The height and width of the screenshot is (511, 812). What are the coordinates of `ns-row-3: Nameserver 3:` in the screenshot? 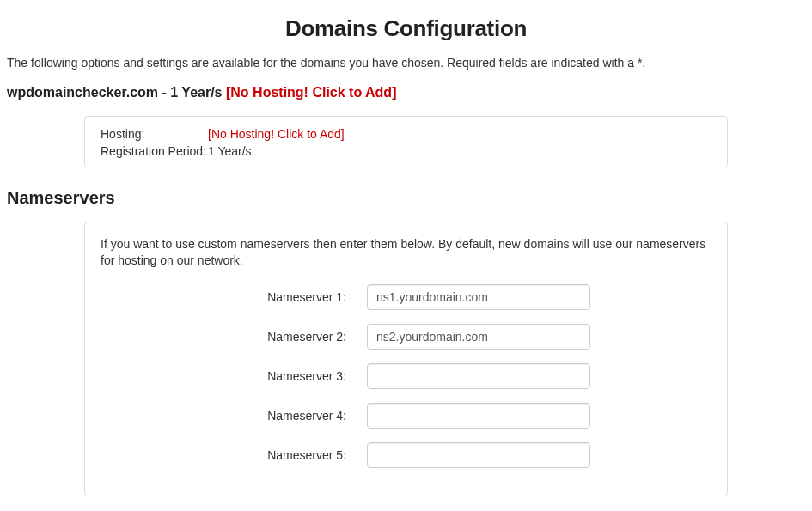 It's located at (406, 376).